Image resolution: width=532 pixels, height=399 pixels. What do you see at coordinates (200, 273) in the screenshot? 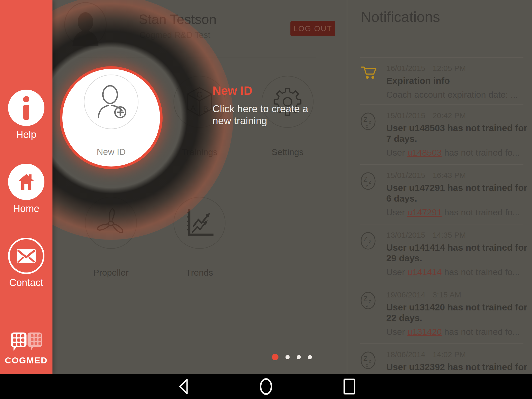
I see `menu-label-trends: Trends` at bounding box center [200, 273].